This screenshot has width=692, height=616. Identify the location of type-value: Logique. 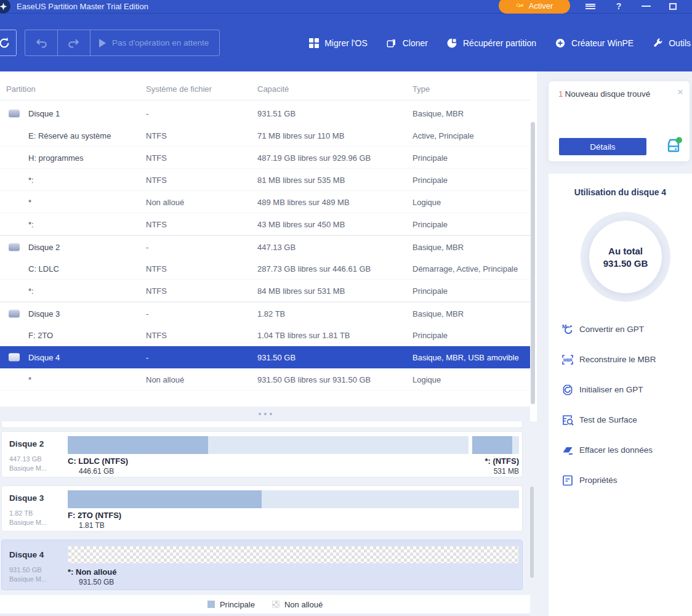
(427, 202).